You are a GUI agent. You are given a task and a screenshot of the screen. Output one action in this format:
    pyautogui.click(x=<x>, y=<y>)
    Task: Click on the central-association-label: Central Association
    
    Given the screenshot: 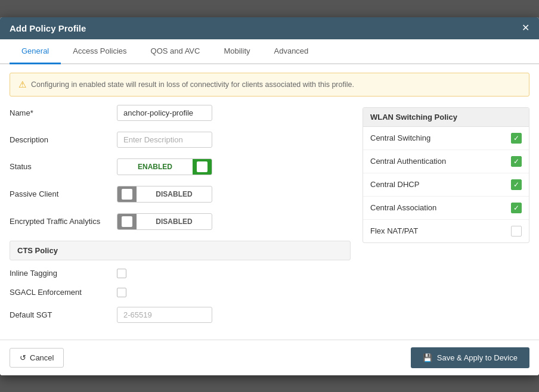 What is the action you would take?
    pyautogui.click(x=403, y=207)
    